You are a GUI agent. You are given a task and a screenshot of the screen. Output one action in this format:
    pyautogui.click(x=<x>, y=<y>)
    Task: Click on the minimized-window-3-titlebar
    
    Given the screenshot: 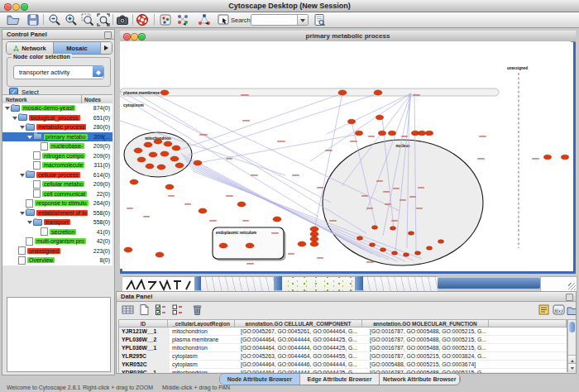 What is the action you would take?
    pyautogui.click(x=278, y=283)
    